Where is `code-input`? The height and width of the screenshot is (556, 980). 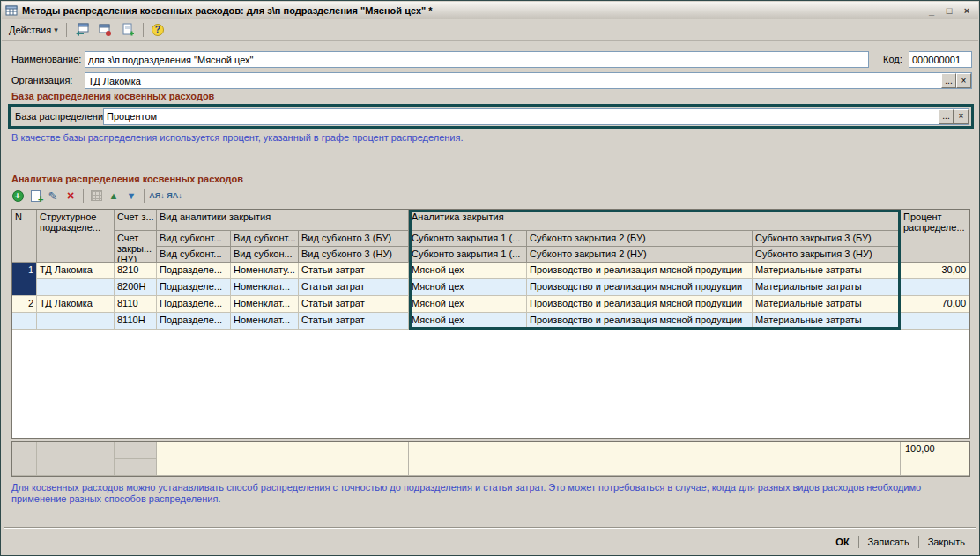
code-input is located at coordinates (940, 60).